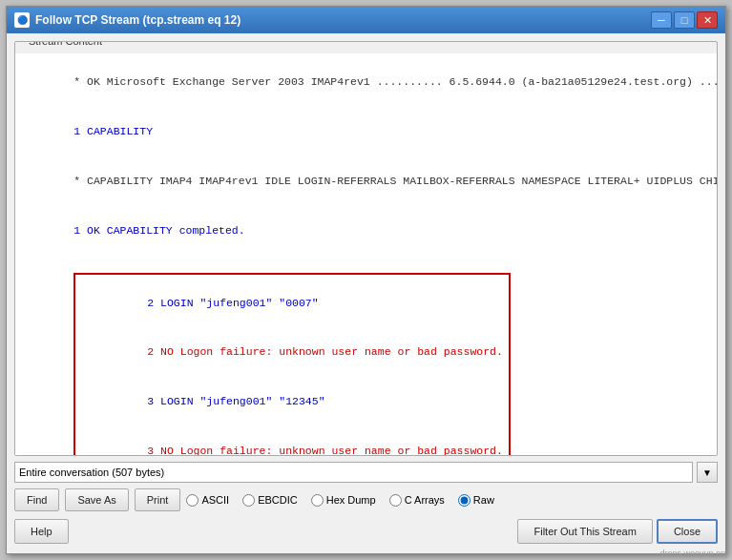 The image size is (732, 560). What do you see at coordinates (351, 500) in the screenshot?
I see `hexdump-label: Hex Dump` at bounding box center [351, 500].